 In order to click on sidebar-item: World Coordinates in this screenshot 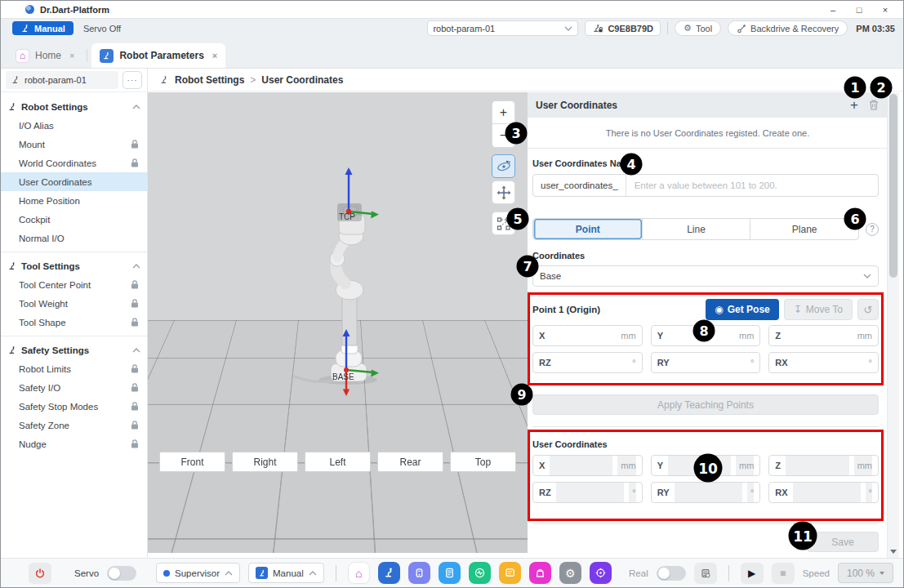, I will do `click(73, 163)`.